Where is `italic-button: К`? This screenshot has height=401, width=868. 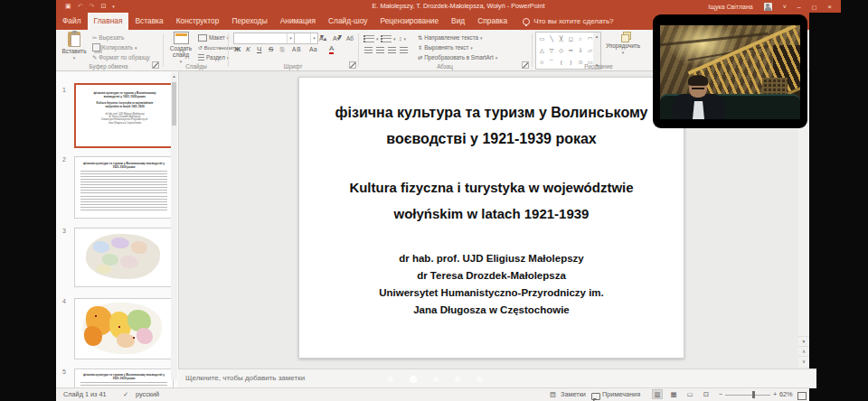 italic-button: К is located at coordinates (248, 49).